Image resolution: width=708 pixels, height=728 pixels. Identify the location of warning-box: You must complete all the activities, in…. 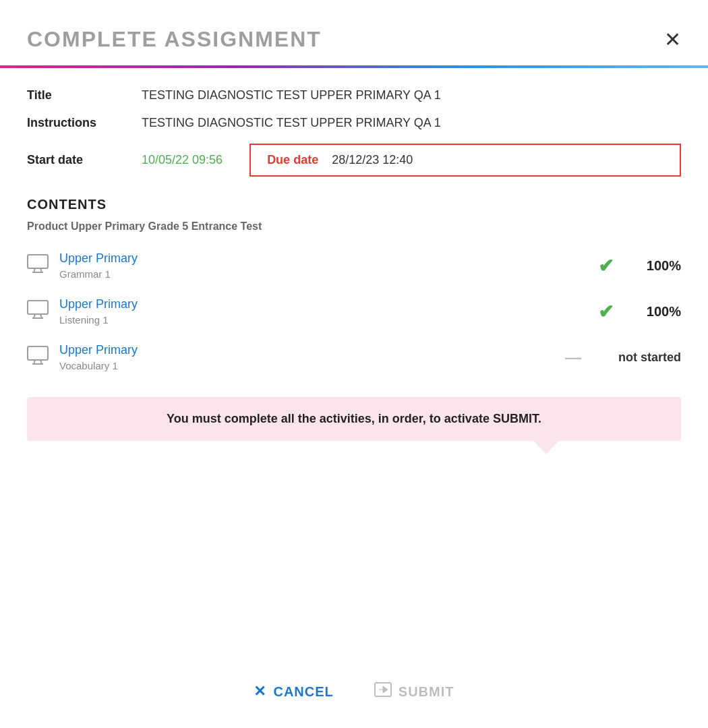
(354, 419).